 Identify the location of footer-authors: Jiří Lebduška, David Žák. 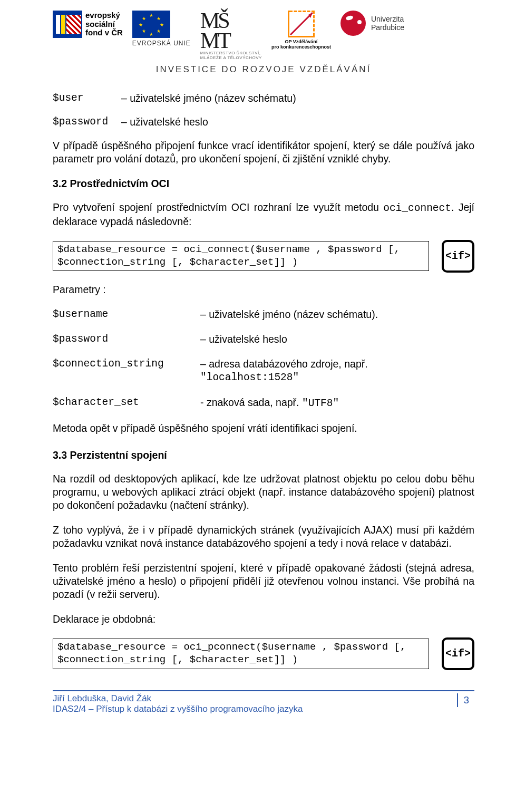
(178, 699).